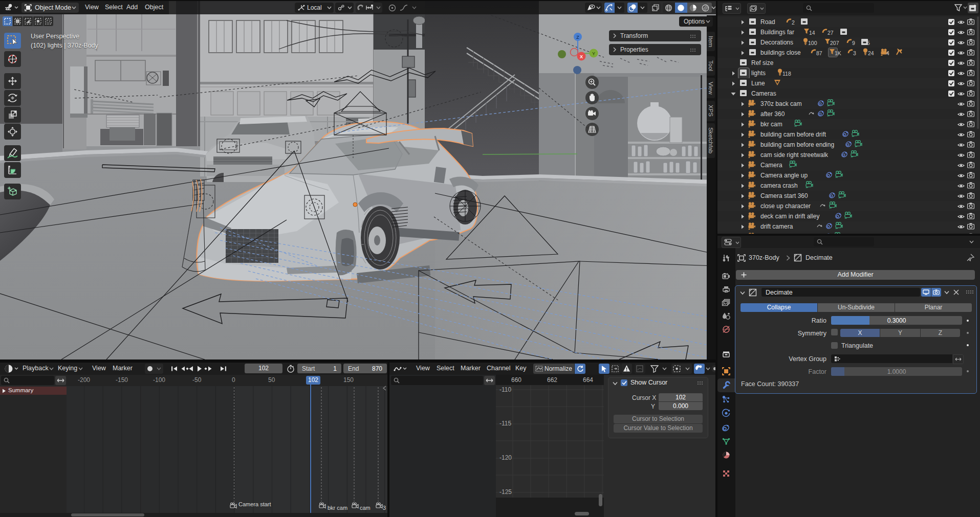 This screenshot has height=517, width=980. Describe the element at coordinates (255, 504) in the screenshot. I see `svg-text: Camera start` at that location.